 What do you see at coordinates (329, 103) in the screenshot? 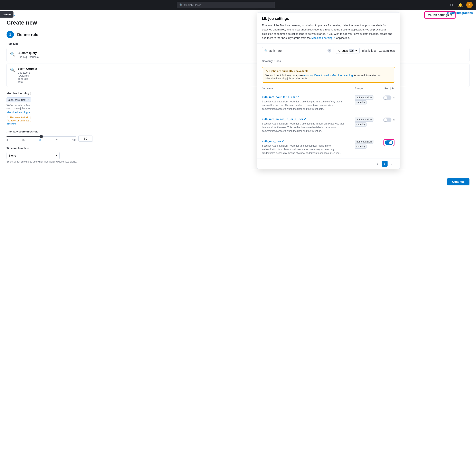
I see `table-row: auth_rare_hour_for_a_user ↗ Security: Au…` at bounding box center [329, 103].